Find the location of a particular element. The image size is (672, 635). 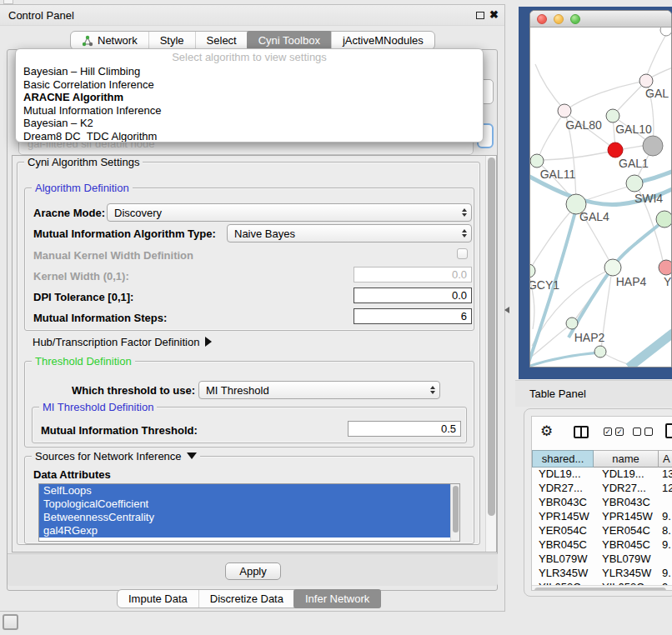

tab-discretize-data: Discretize Data is located at coordinates (247, 598).